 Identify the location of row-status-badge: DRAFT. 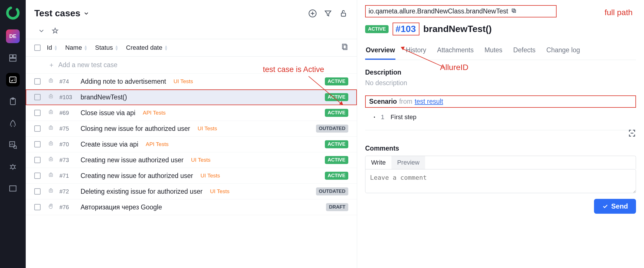
(337, 207).